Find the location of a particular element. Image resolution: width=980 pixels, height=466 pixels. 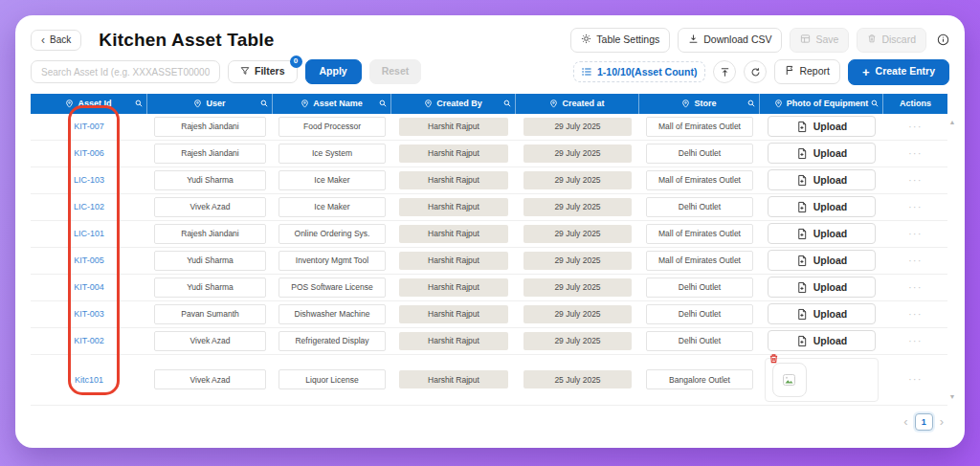

asset-id-link: KIT-005 is located at coordinates (89, 260).